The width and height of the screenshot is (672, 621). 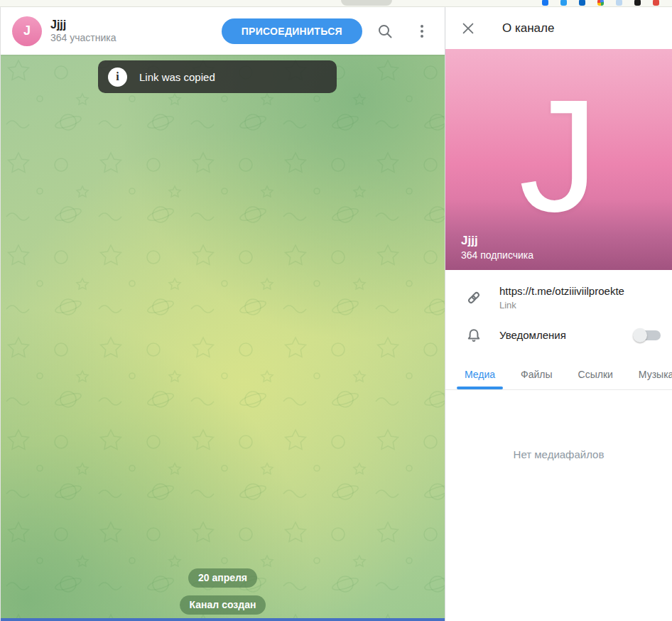 I want to click on chat-header: J Jjjj 364 участника ПРИСОЕДИНИТЬСЯ, so click(x=223, y=31).